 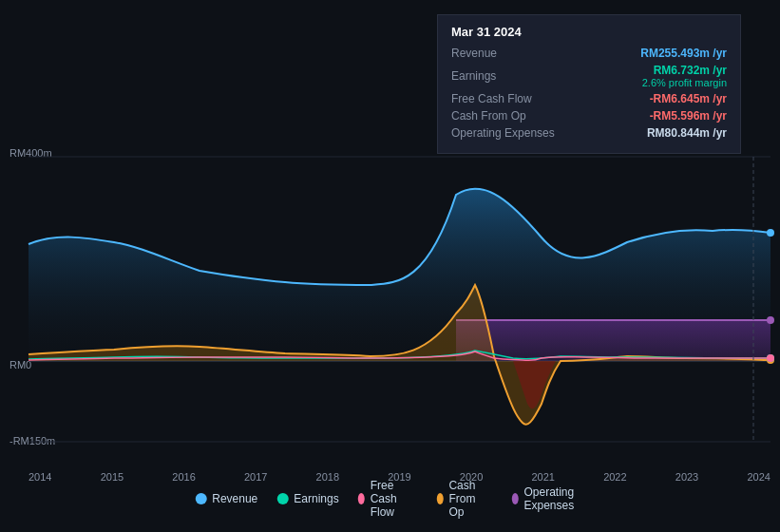 What do you see at coordinates (687, 477) in the screenshot?
I see `x-label-2023: 2023` at bounding box center [687, 477].